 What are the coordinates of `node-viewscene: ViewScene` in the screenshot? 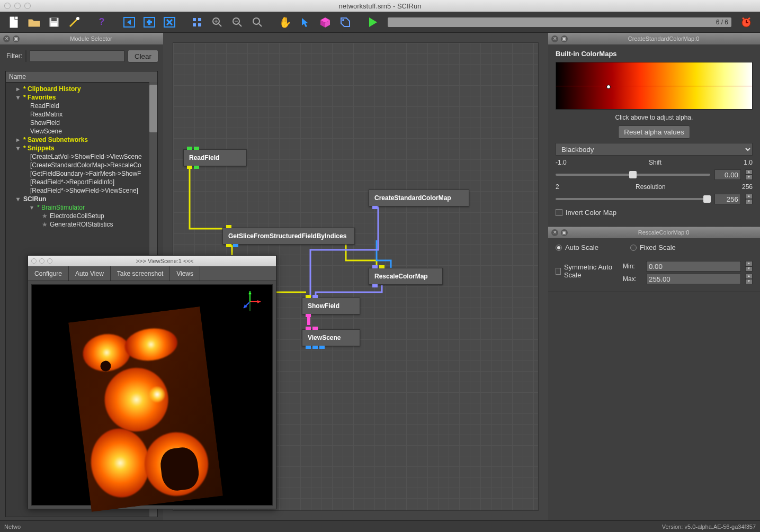 It's located at (331, 338).